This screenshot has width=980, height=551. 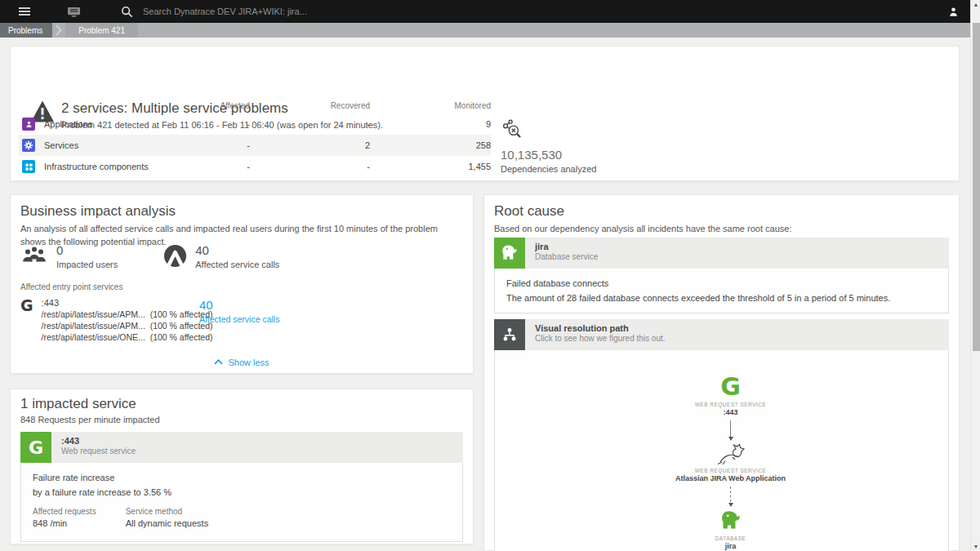 I want to click on entry-point-service: G :443 /rest/api/latest/issue/APM... (10…, so click(x=117, y=320).